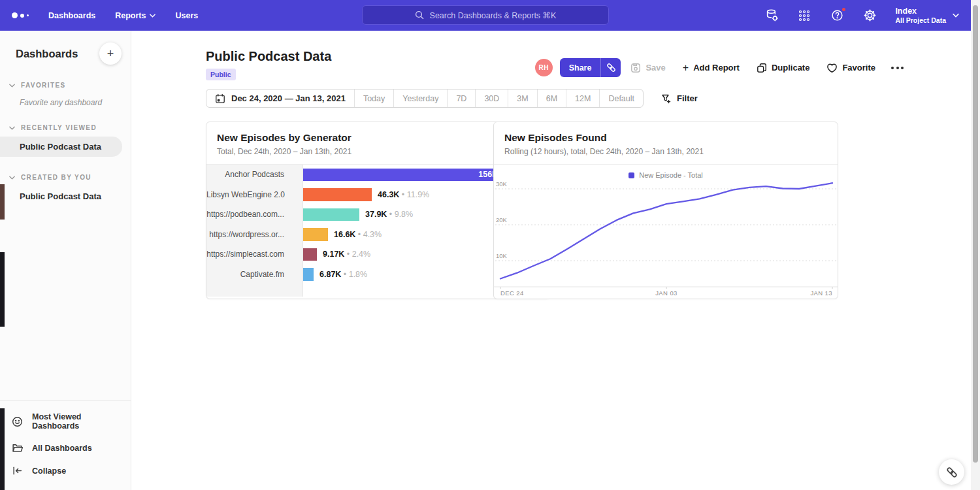 The height and width of the screenshot is (490, 980). What do you see at coordinates (551, 98) in the screenshot?
I see `preset-6m: 6M` at bounding box center [551, 98].